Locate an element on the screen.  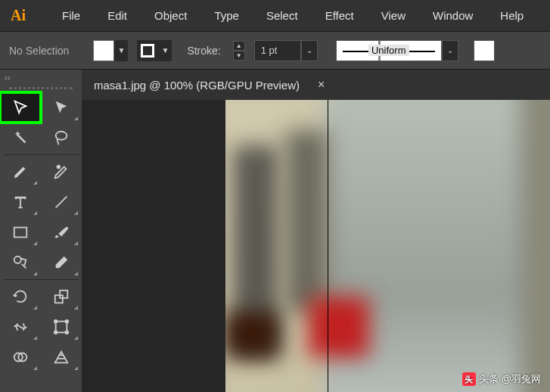
perspective-tool is located at coordinates (61, 357).